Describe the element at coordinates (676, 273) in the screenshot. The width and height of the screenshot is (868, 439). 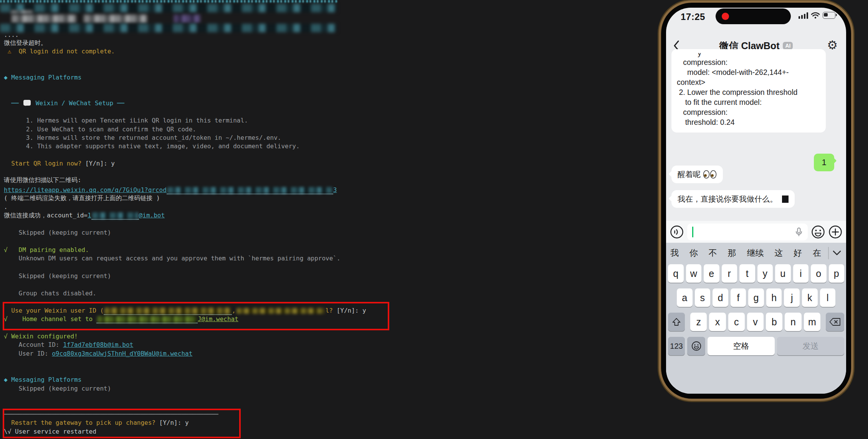
I see `key-q: q` at that location.